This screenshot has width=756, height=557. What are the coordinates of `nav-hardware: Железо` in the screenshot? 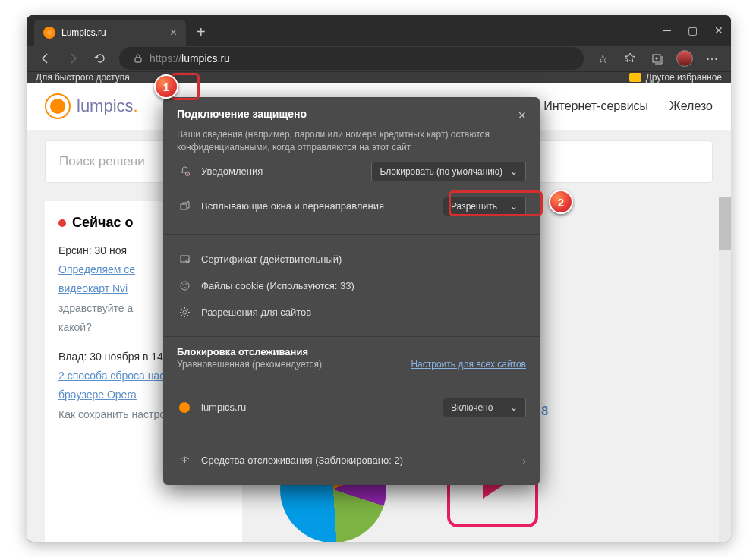 It's located at (691, 106).